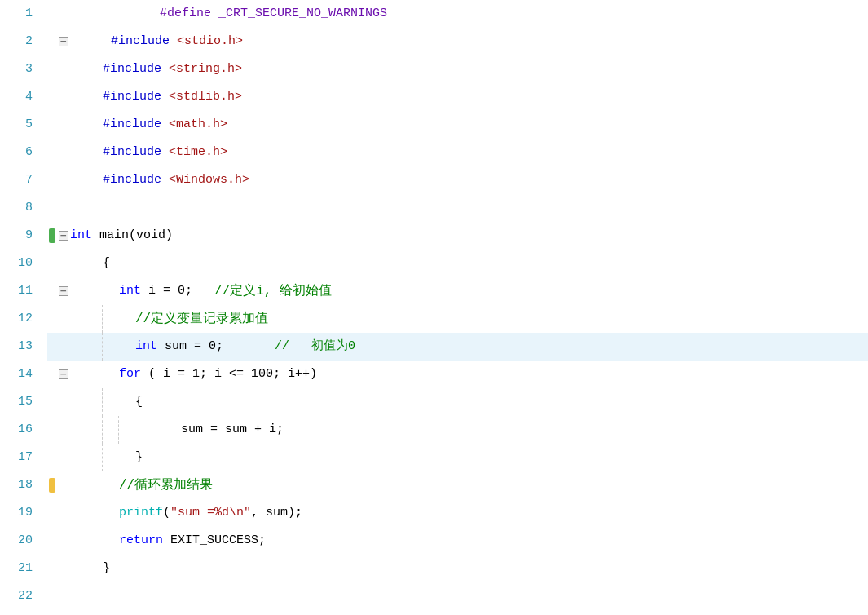 This screenshot has width=868, height=615. I want to click on line-number-20: 20, so click(16, 541).